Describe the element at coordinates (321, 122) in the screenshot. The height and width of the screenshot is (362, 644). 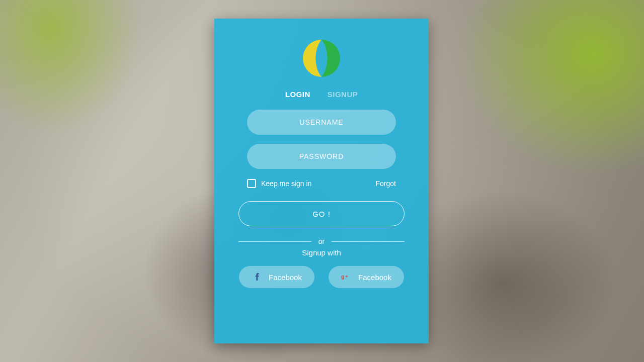
I see `username-input` at that location.